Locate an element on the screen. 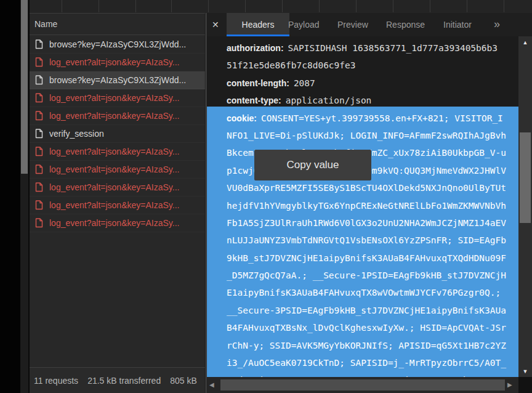  header-value-line: Fb1A5SjZ3UlRraUh1RWd6V0lGX3o2UnU2NHA2WmJ… is located at coordinates (373, 223).